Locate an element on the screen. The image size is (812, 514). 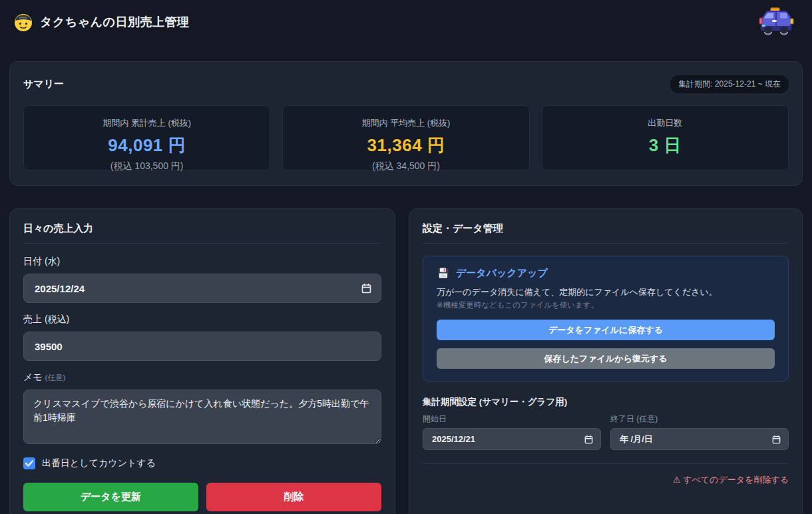
restore-from-file-button: 保存したファイルから復元する is located at coordinates (606, 358).